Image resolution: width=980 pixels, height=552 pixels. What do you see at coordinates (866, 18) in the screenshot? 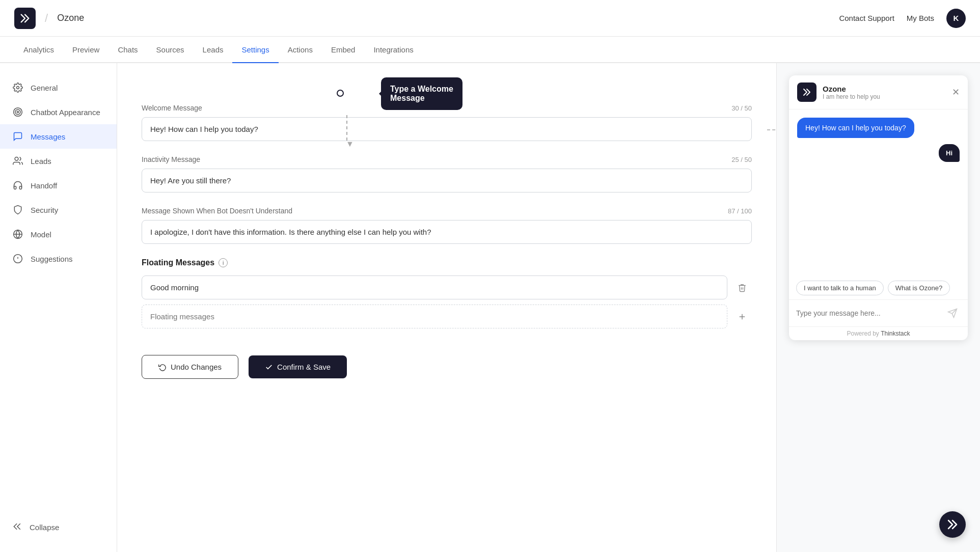
I see `contact-support-link: Contact Support` at bounding box center [866, 18].